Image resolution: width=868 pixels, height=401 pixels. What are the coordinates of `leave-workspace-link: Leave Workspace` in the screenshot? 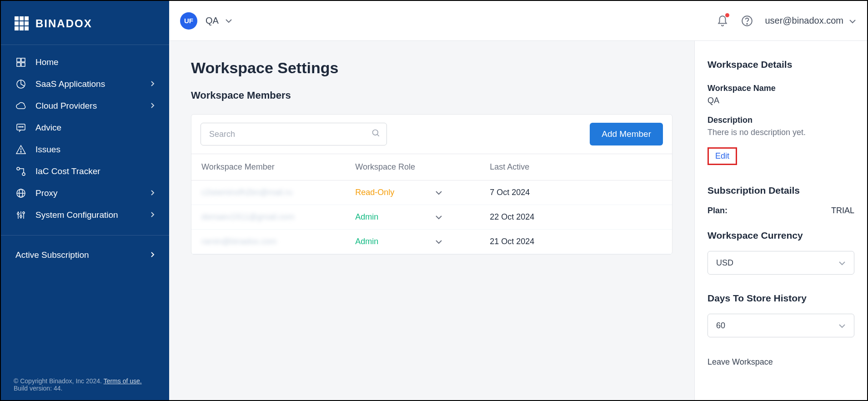 It's located at (781, 362).